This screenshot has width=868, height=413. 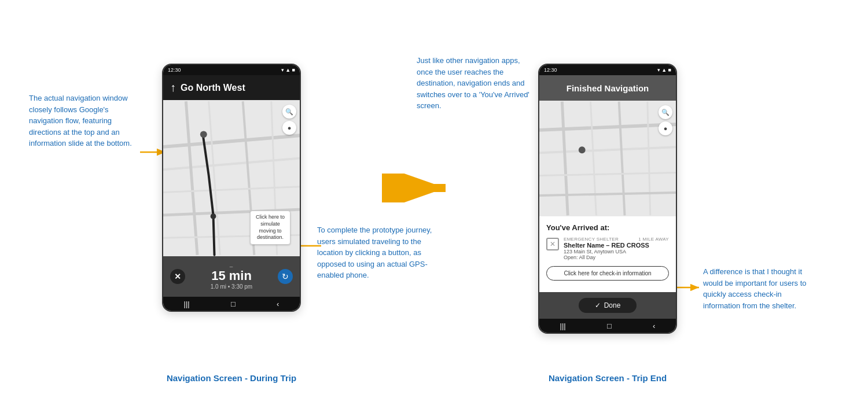 I want to click on status-icons-left: ▾ ▲ ■, so click(x=288, y=70).